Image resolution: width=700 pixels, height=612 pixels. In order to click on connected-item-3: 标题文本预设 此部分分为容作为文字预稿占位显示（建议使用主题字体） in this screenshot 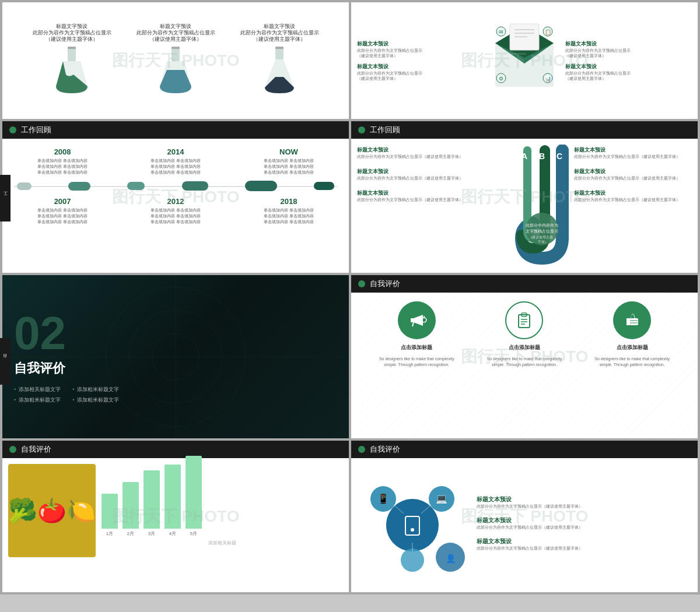, I will do `click(583, 544)`.